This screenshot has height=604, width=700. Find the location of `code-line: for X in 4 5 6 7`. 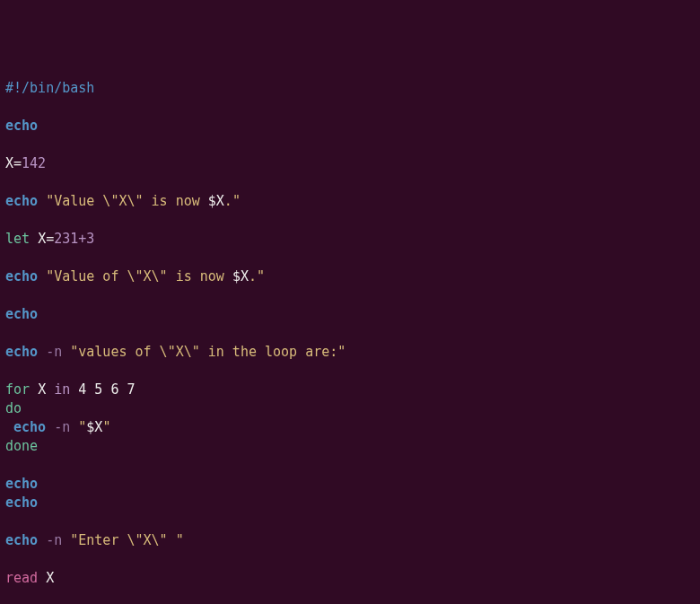

code-line: for X in 4 5 6 7 is located at coordinates (350, 390).